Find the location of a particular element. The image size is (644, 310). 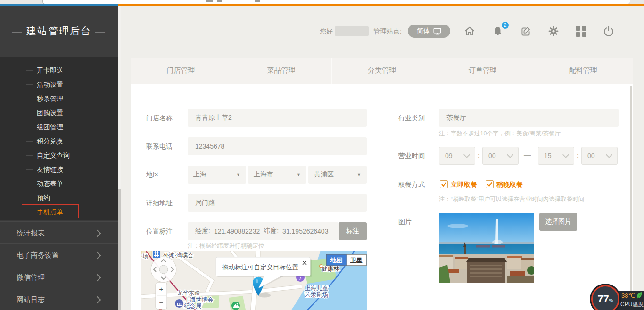

sidebar-section-ecommerce: 电子商务设置 is located at coordinates (59, 255).